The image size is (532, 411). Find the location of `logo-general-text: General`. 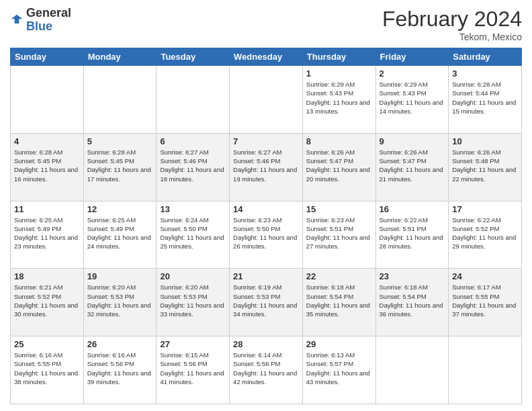

logo-general-text: General is located at coordinates (48, 13).